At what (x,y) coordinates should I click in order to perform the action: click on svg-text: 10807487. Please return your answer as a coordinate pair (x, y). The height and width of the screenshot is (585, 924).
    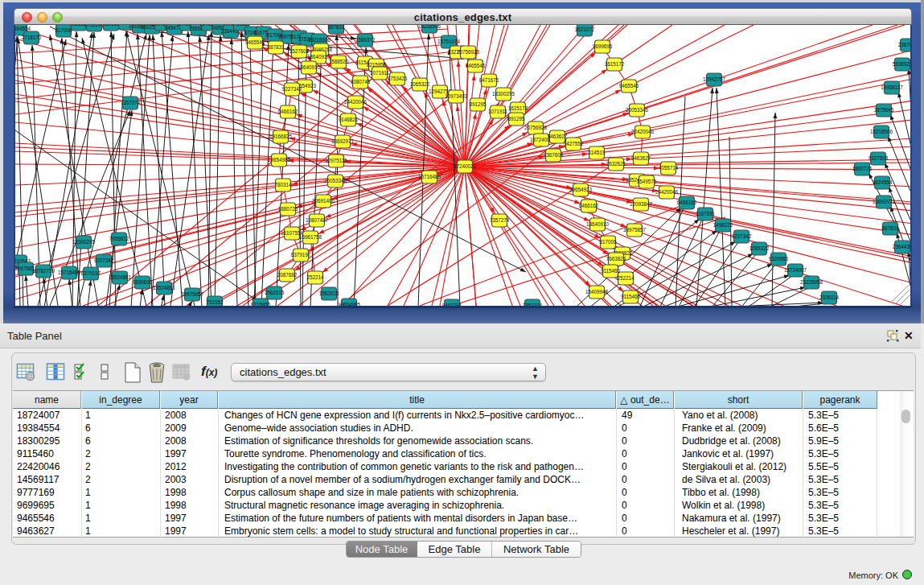
    Looking at the image, I should click on (317, 220).